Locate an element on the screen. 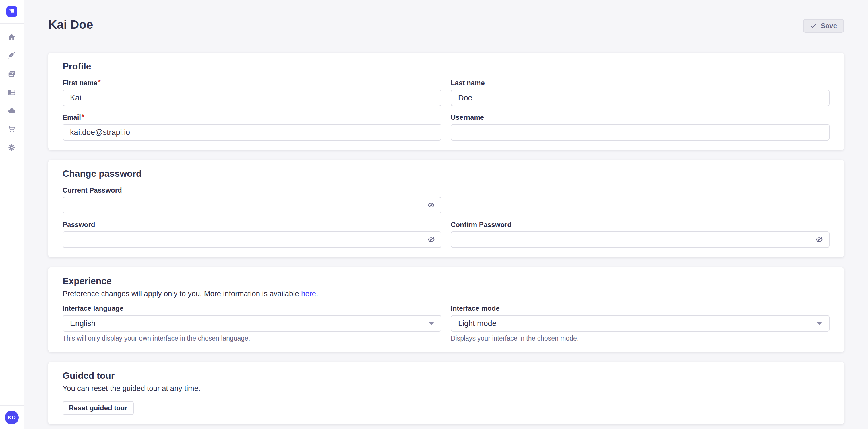  password-section-title: Change password is located at coordinates (446, 174).